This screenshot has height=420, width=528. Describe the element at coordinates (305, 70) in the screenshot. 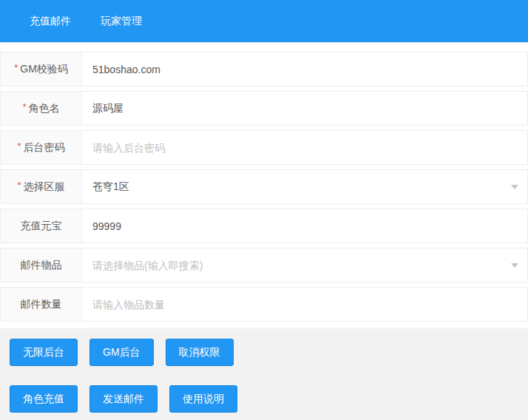

I see `gm-code-input` at that location.